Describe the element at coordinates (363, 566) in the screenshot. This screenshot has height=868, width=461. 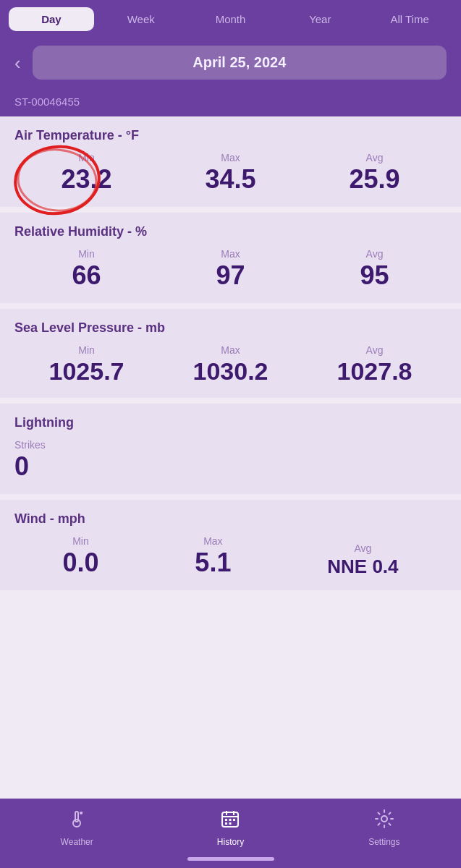
I see `wind-avg-value: NNE 0.4` at that location.